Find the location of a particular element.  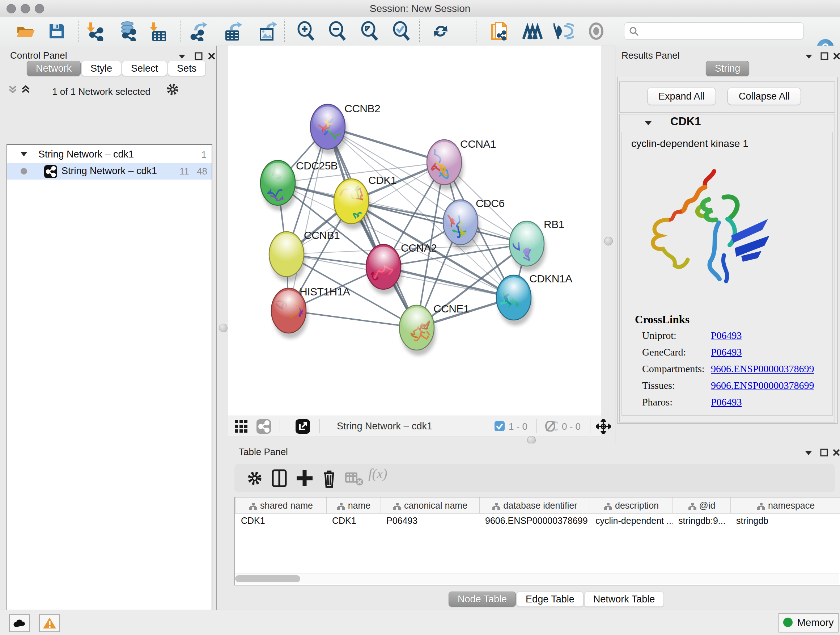

results-panel-collapse-icon is located at coordinates (809, 56).